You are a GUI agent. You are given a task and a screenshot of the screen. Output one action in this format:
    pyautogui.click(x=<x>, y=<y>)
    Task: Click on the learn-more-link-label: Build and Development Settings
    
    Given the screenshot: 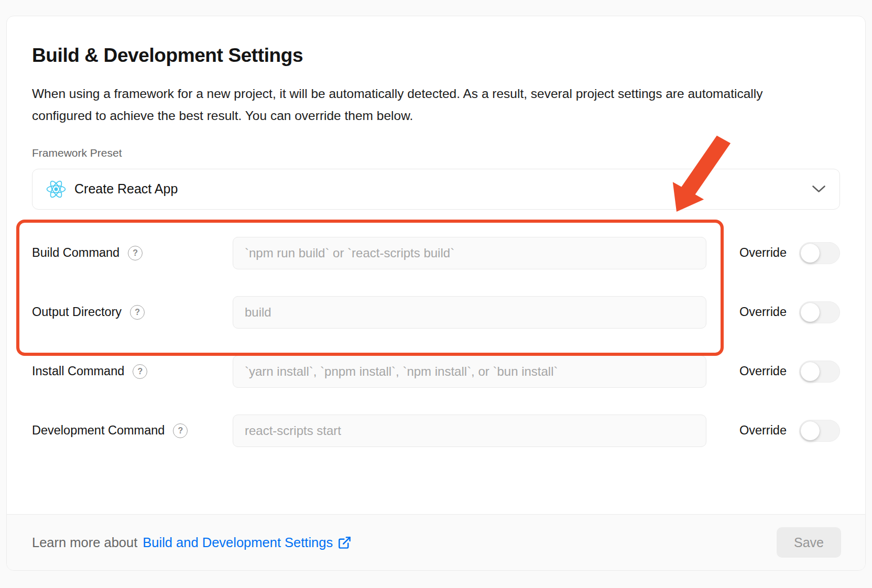 What is the action you would take?
    pyautogui.click(x=238, y=543)
    